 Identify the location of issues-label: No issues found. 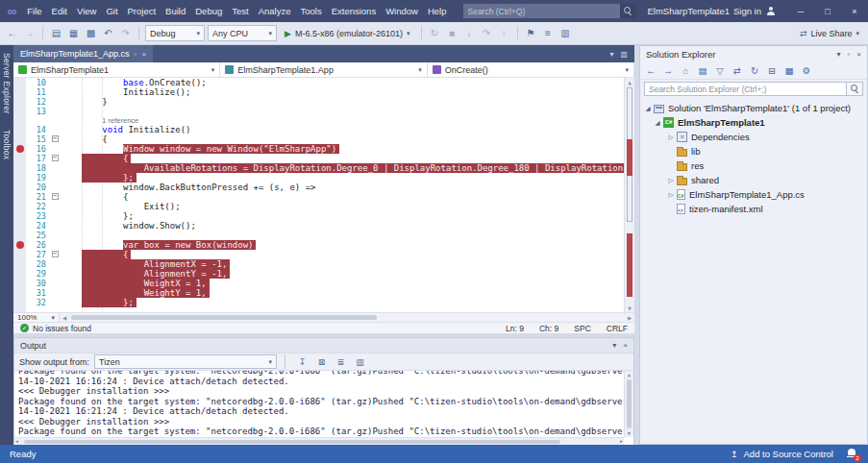
(62, 329).